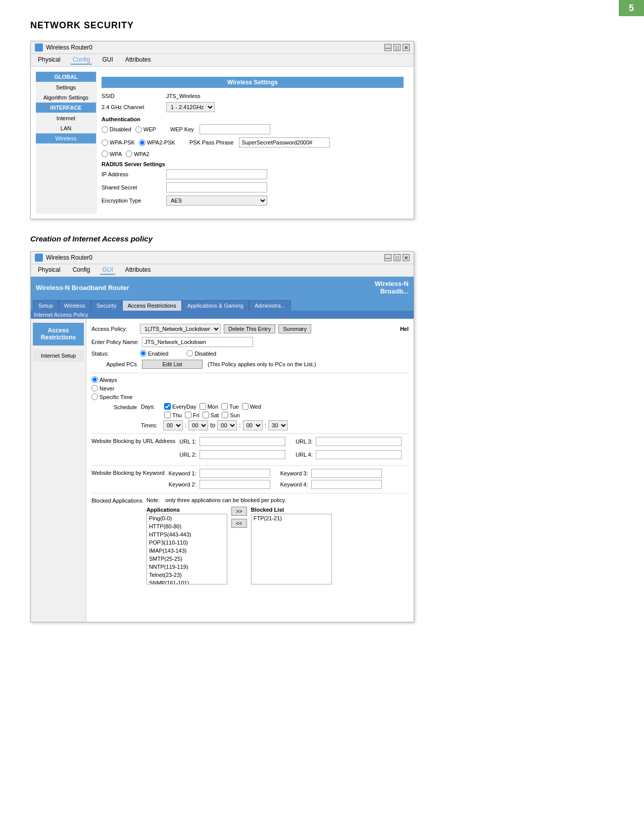  I want to click on move-right-button: >>, so click(239, 511).